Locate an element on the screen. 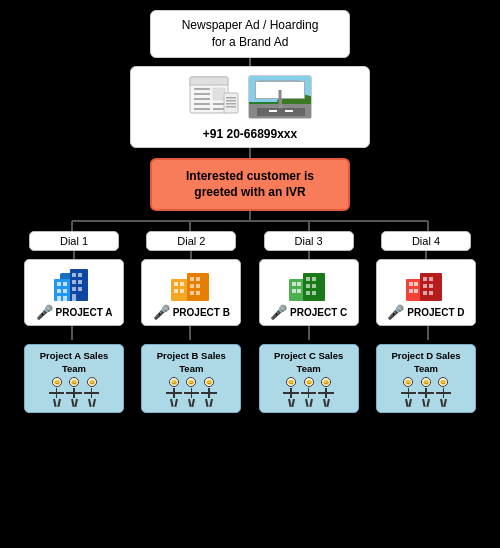 The width and height of the screenshot is (500, 548). media-icons is located at coordinates (250, 97).